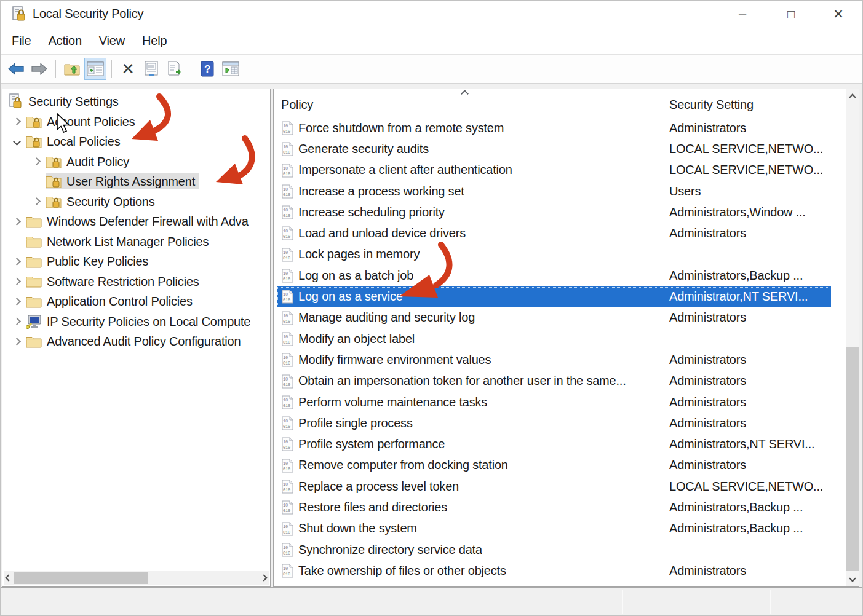 The width and height of the screenshot is (863, 616). Describe the element at coordinates (560, 149) in the screenshot. I see `policy-row-generate-security-audits: 10010Generate security auditsLOCAL SERVI…` at that location.